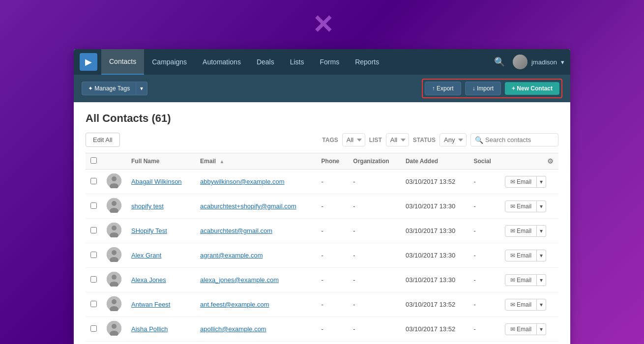 The width and height of the screenshot is (644, 344). What do you see at coordinates (88, 62) in the screenshot?
I see `nav-logo-icon: ▶` at bounding box center [88, 62].